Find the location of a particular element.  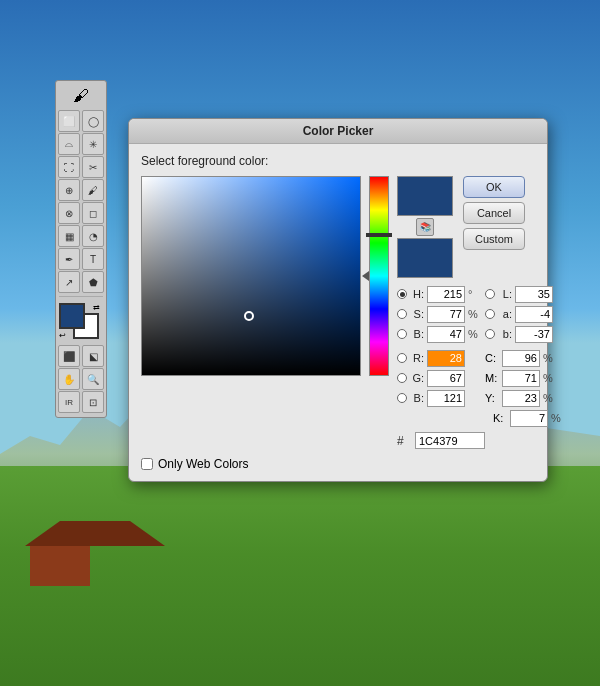

green-row: G: M: % is located at coordinates (481, 378).